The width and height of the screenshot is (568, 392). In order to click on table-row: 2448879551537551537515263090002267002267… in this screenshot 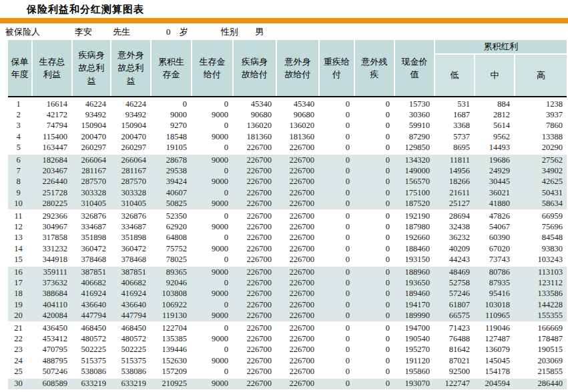, I will do `click(287, 361)`.